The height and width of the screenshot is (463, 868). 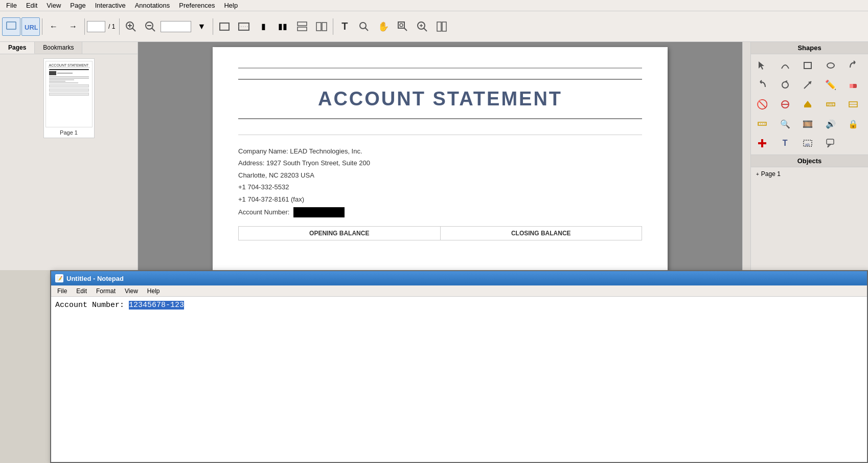 I want to click on notepad-menu-file: File, so click(x=62, y=291).